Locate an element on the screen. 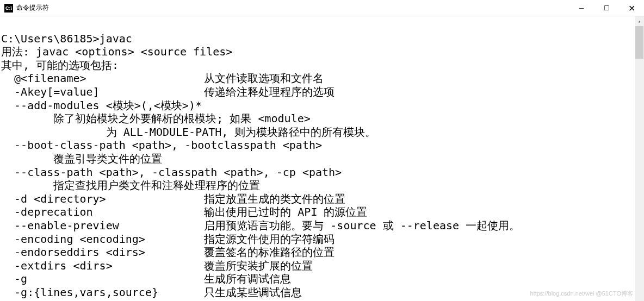  window-title: 命令提示符 is located at coordinates (33, 8).